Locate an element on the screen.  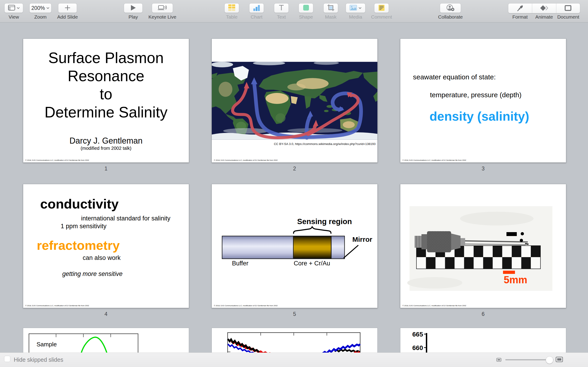
animate-diamond-icon is located at coordinates (544, 8).